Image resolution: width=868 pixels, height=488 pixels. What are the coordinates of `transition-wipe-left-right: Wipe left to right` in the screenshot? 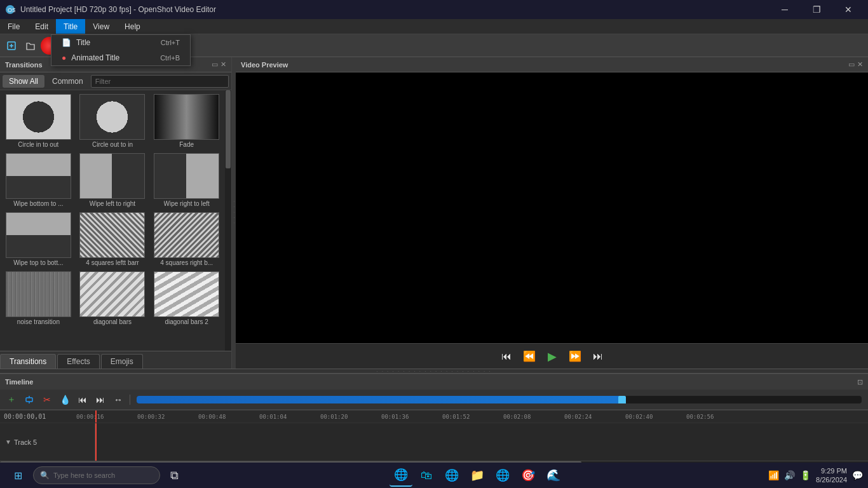 It's located at (113, 180).